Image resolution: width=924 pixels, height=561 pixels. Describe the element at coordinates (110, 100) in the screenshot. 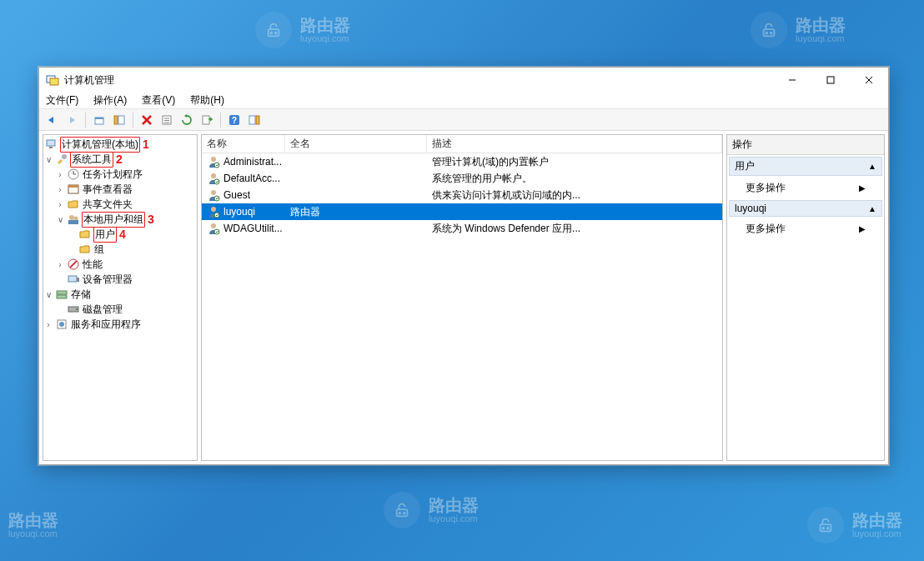

I see `menu-action: 操作(A)` at that location.